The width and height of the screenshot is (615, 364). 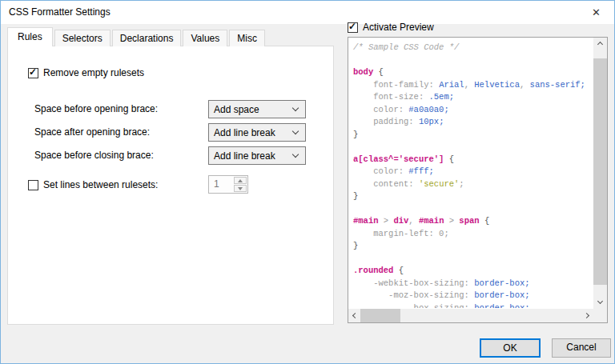 What do you see at coordinates (601, 302) in the screenshot?
I see `scroll-down-button` at bounding box center [601, 302].